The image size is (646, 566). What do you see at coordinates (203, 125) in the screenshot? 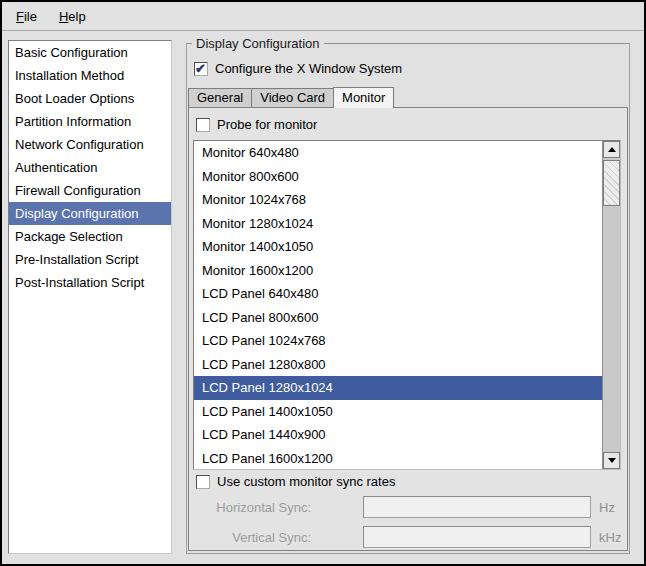
I see `probe-monitor-checkbox: ✔` at bounding box center [203, 125].